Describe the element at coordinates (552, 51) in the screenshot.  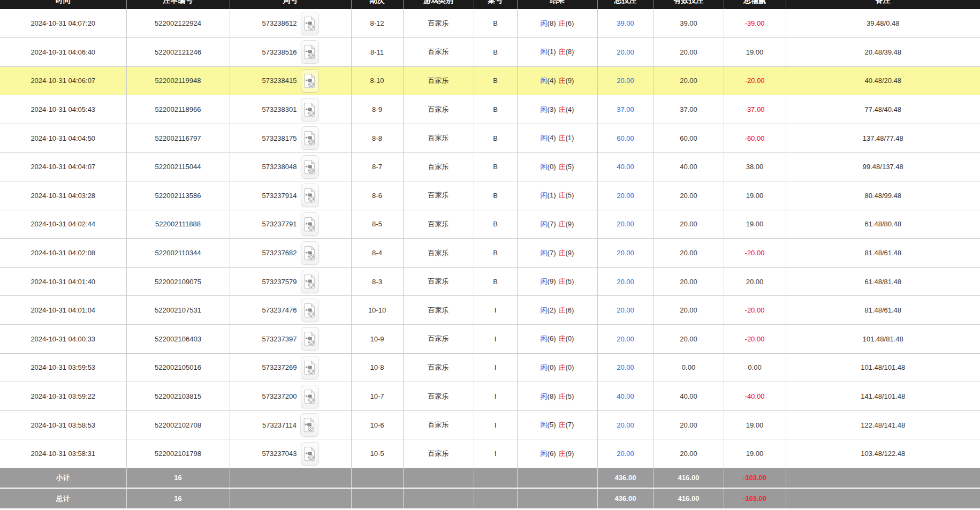
I see `player-points: (1)` at that location.